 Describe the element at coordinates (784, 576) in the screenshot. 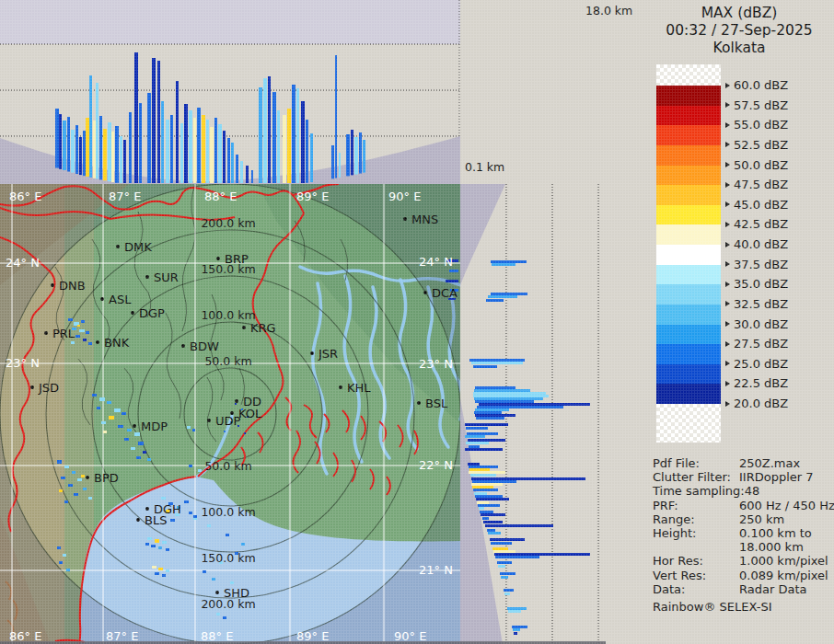

I see `metadata-value: 0.089 km/pixel` at that location.